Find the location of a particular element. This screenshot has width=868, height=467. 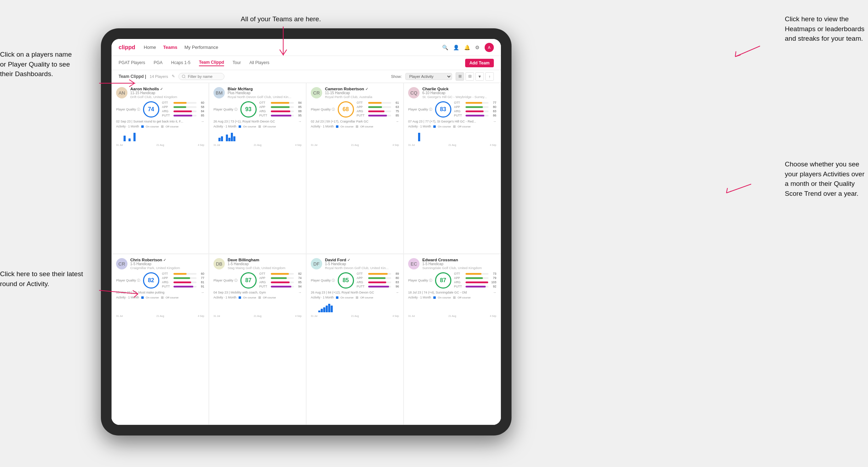

nav-logo: clippd is located at coordinates (127, 47).